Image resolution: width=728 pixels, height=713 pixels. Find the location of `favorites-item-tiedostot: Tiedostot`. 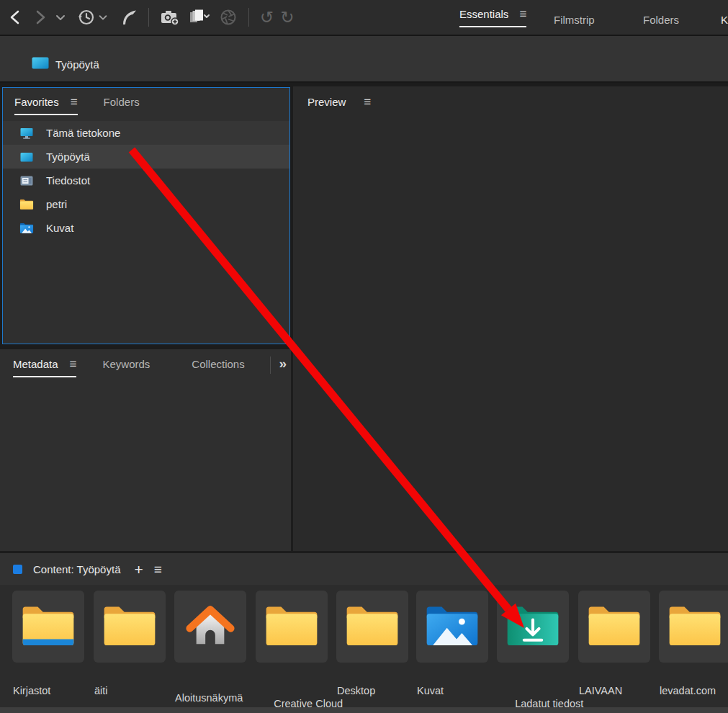

favorites-item-tiedostot: Tiedostot is located at coordinates (146, 180).